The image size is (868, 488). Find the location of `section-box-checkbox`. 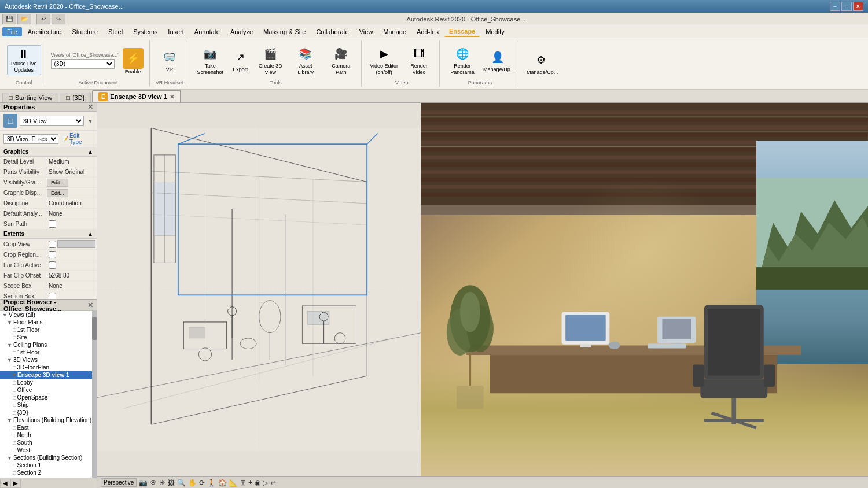

section-box-checkbox is located at coordinates (52, 296).